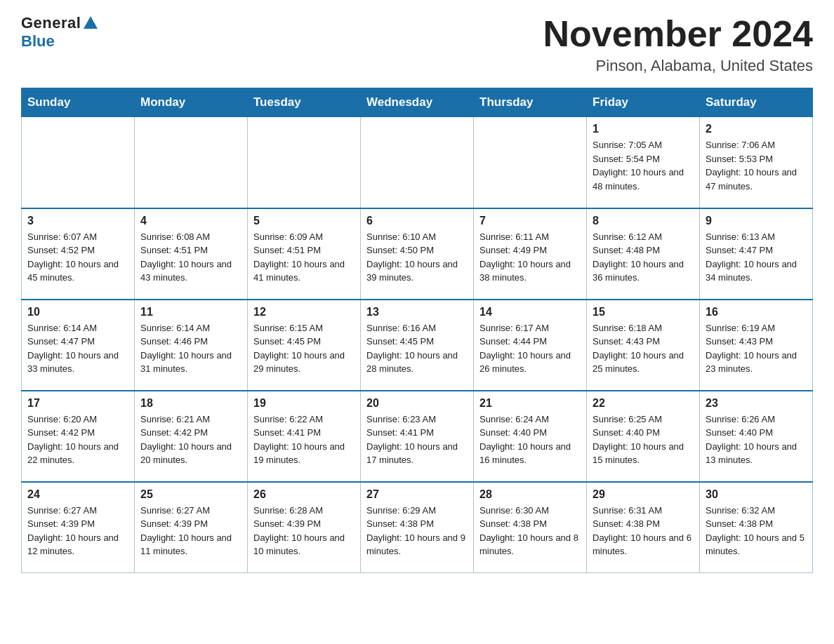  I want to click on day-info: Sunrise: 6:16 AMSunset: 4:45 PMDaylight:…, so click(417, 349).